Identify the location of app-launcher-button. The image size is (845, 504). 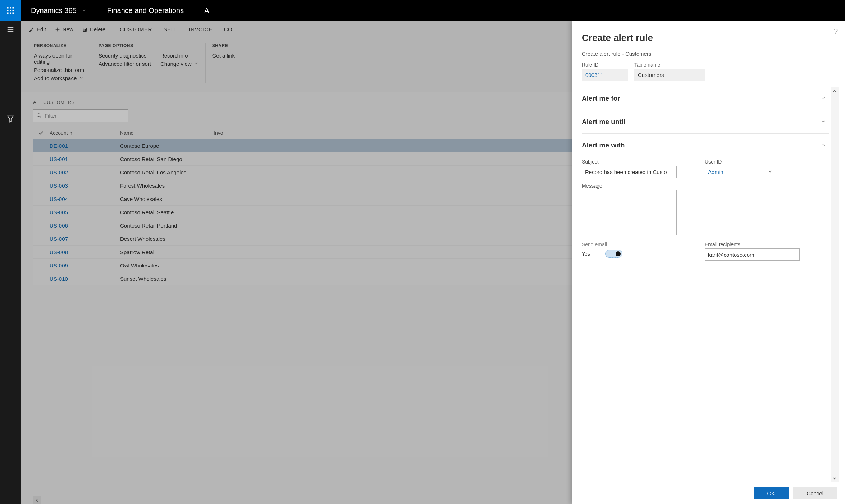
(10, 10).